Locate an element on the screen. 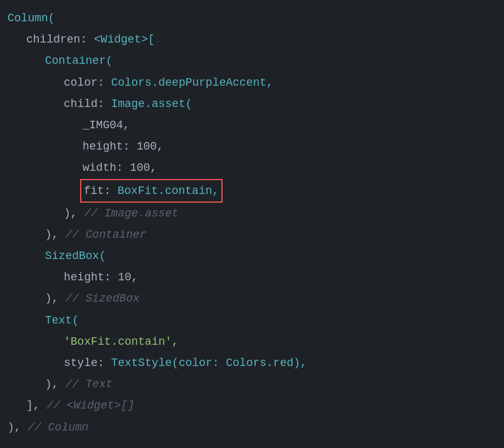 Image resolution: width=504 pixels, height=448 pixels. code-token: Image.asset( is located at coordinates (152, 104).